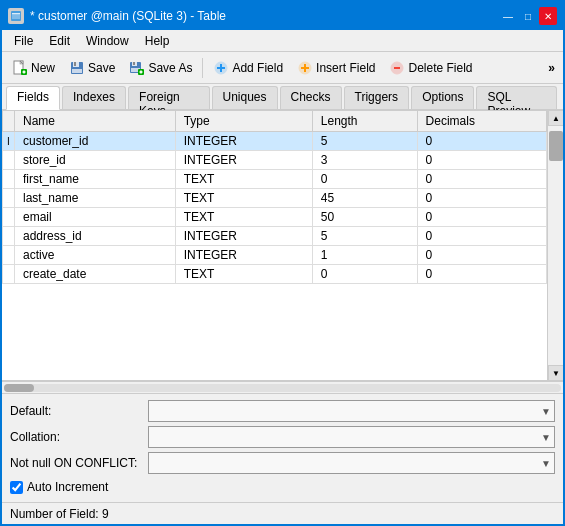 This screenshot has height=526, width=565. I want to click on col-name-header: Name, so click(96, 122).